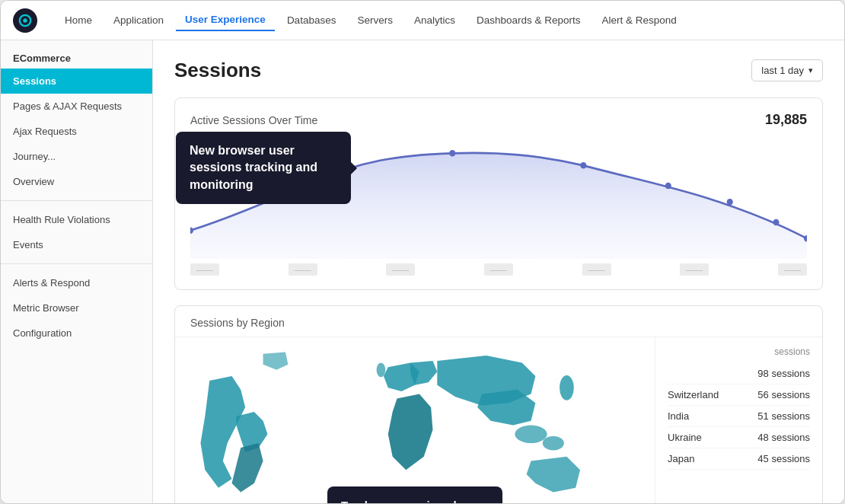 The width and height of the screenshot is (845, 504). I want to click on sidebar-item-configuration: Configuration, so click(76, 333).